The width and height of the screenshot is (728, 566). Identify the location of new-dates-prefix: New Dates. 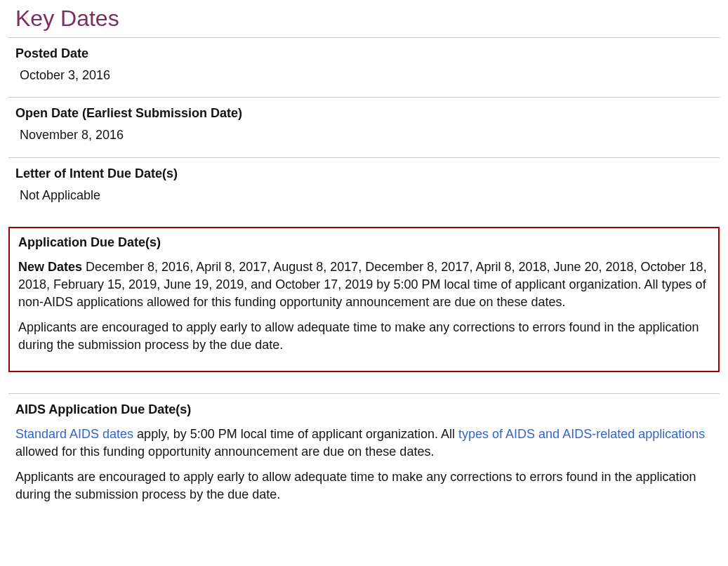
(51, 267).